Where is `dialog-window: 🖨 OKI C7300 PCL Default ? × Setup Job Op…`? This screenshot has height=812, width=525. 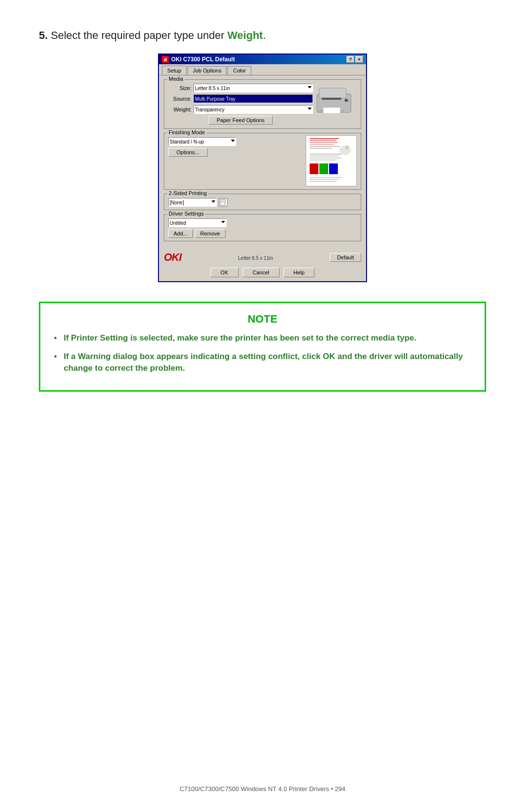
dialog-window: 🖨 OKI C7300 PCL Default ? × Setup Job Op… is located at coordinates (262, 168).